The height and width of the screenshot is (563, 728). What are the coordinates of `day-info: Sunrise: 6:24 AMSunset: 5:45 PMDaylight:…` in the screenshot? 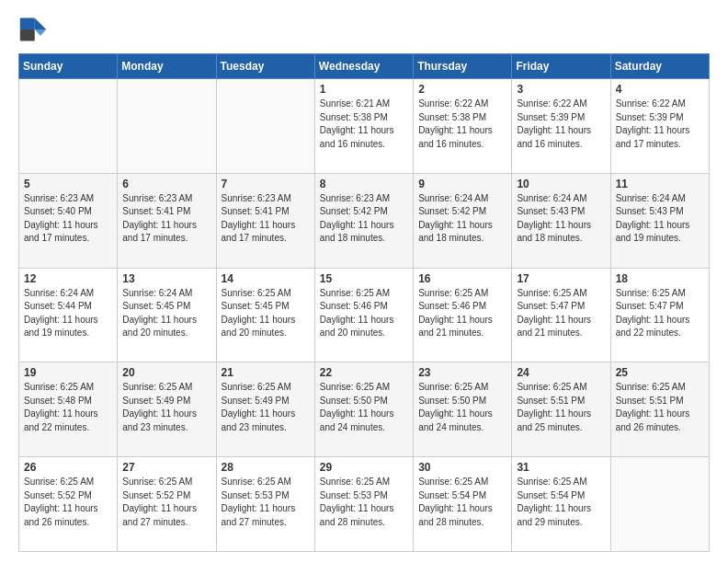 It's located at (166, 314).